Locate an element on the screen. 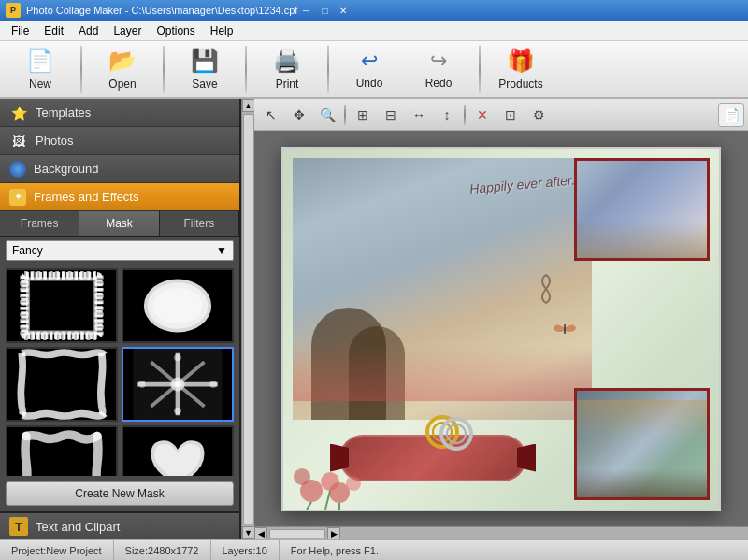  new-button: 📄 New is located at coordinates (40, 69).